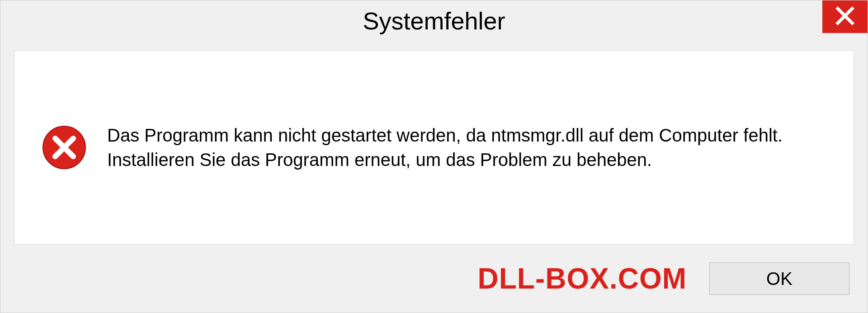  What do you see at coordinates (779, 279) in the screenshot?
I see `ok-button: OK` at bounding box center [779, 279].